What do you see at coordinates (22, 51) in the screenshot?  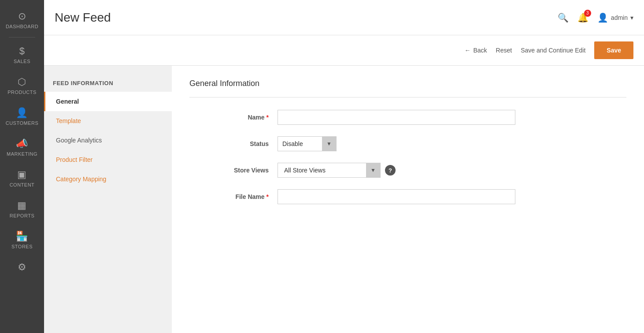 I see `sales-icon: $` at bounding box center [22, 51].